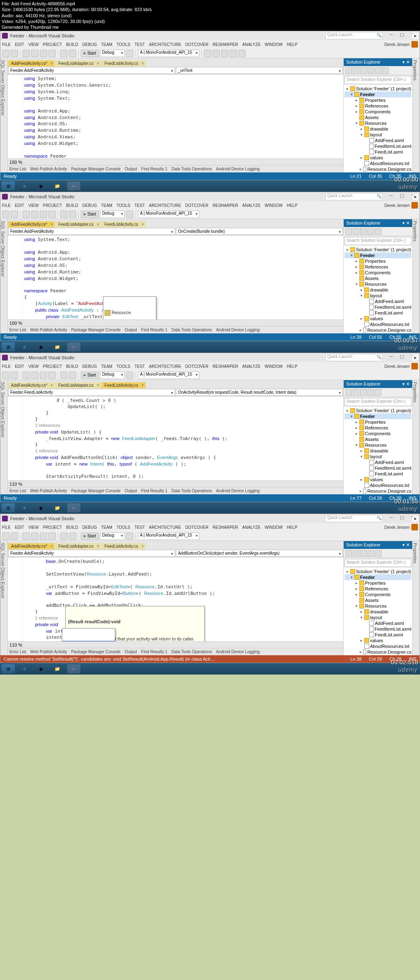 This screenshot has height=980, width=420. What do you see at coordinates (415, 36) in the screenshot?
I see `play-overlay-icon` at bounding box center [415, 36].